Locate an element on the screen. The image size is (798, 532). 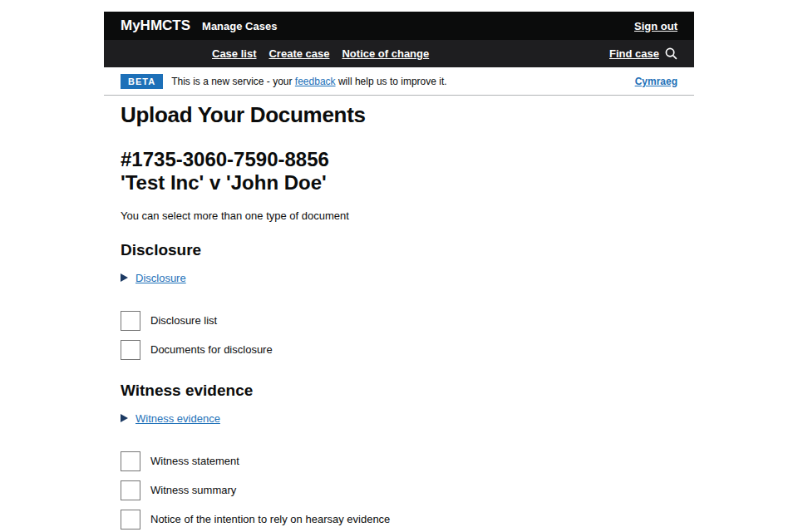
search-icon is located at coordinates (672, 53).